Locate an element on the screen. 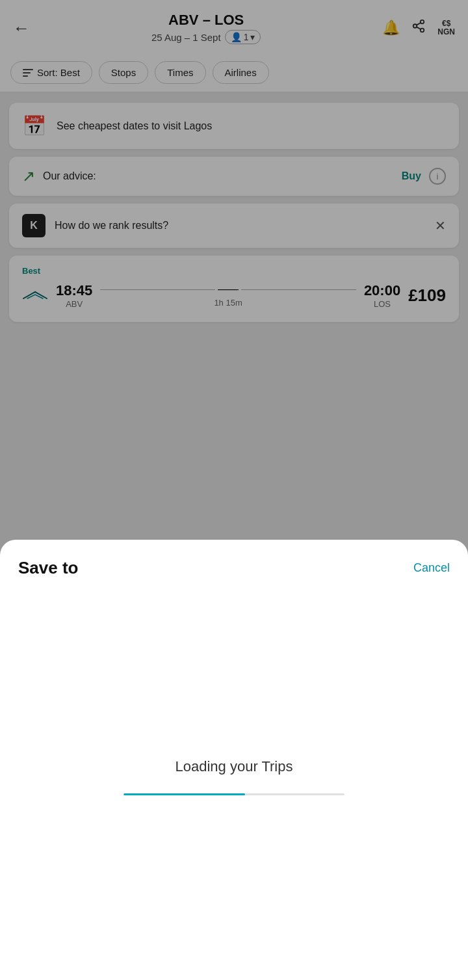  sheet-title: Save to is located at coordinates (48, 568).